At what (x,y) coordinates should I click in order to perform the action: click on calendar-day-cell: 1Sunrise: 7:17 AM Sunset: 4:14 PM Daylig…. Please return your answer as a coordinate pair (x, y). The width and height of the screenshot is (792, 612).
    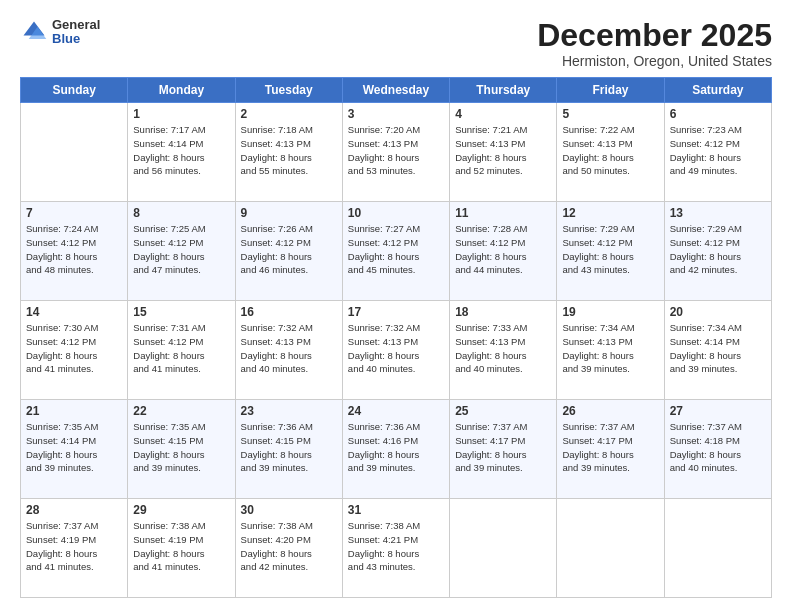
    Looking at the image, I should click on (182, 152).